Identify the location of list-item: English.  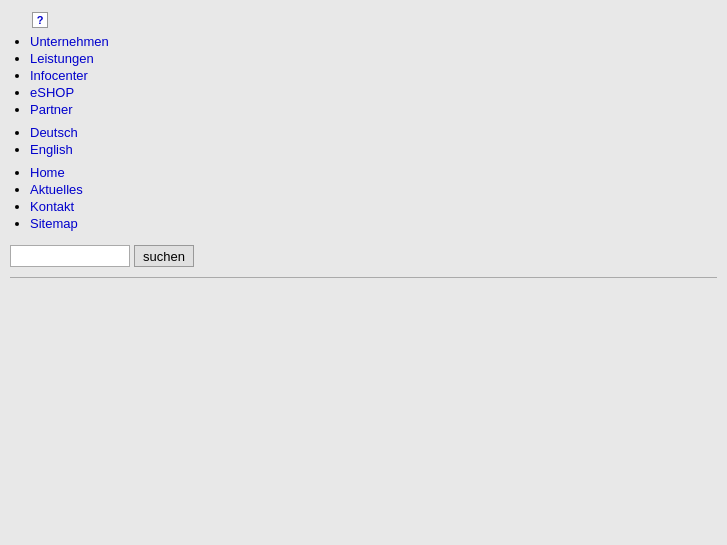
(374, 150).